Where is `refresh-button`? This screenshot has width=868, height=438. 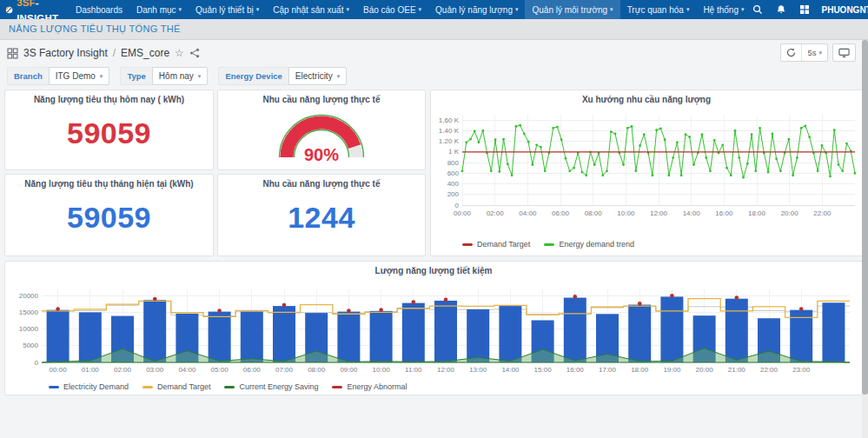
refresh-button is located at coordinates (791, 52).